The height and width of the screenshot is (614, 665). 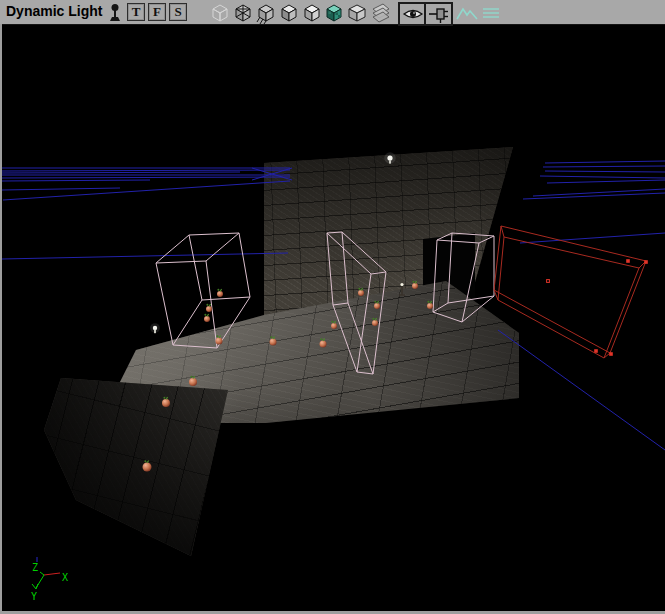 What do you see at coordinates (467, 12) in the screenshot?
I see `mountain-icon` at bounding box center [467, 12].